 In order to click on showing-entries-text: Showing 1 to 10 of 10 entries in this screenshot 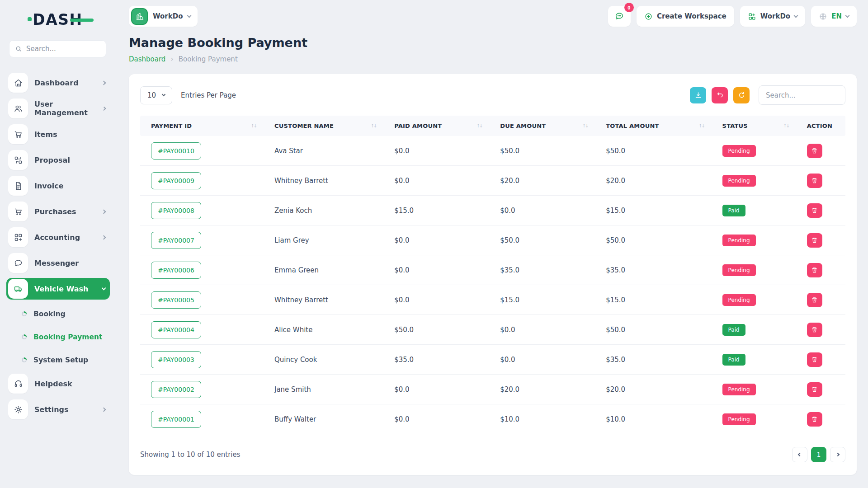, I will do `click(190, 455)`.